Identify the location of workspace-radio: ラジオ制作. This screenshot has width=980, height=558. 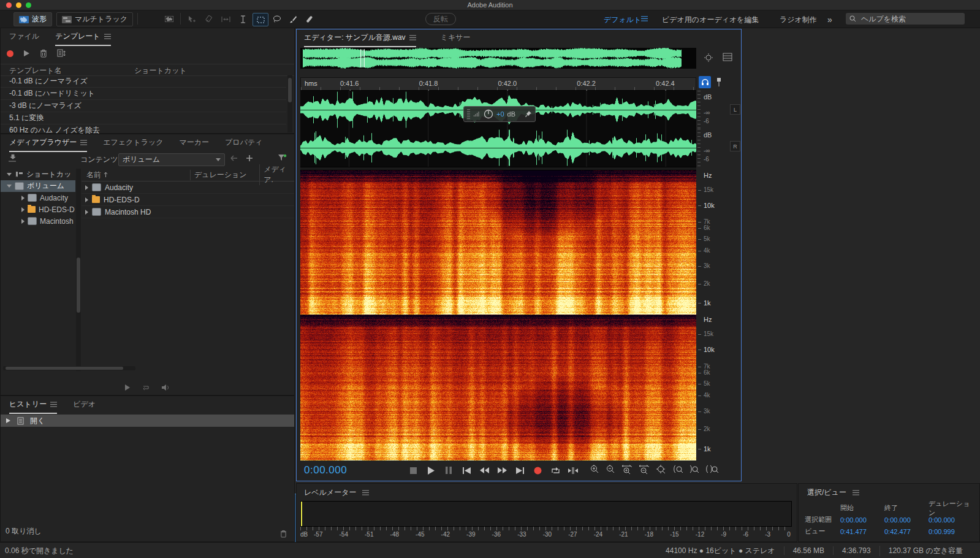
(798, 20).